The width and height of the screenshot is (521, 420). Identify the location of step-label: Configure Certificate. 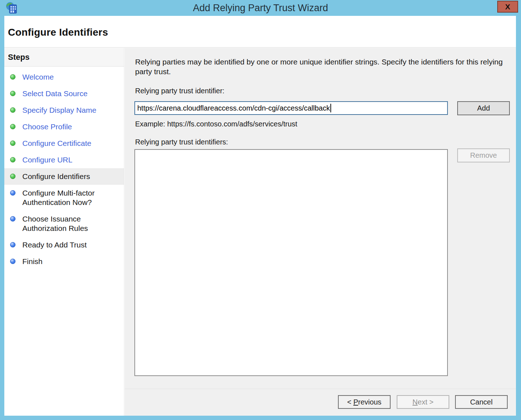
(57, 143).